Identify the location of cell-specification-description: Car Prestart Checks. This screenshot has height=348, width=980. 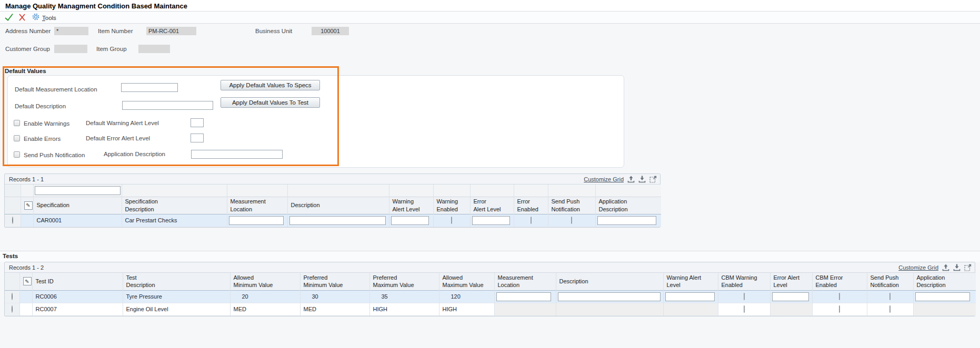
(174, 220).